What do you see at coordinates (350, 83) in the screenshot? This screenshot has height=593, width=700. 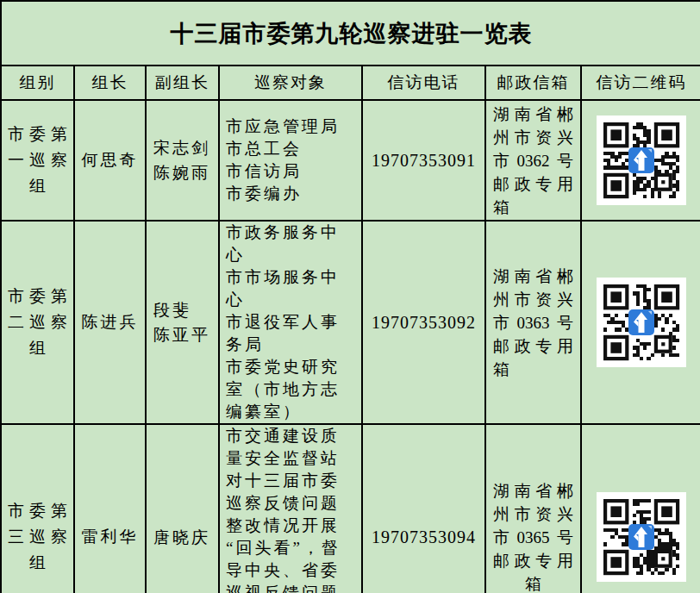 I see `header-row: 组别 组长 副组长 巡察对象 信访电话 邮政信箱 信访二维码` at bounding box center [350, 83].